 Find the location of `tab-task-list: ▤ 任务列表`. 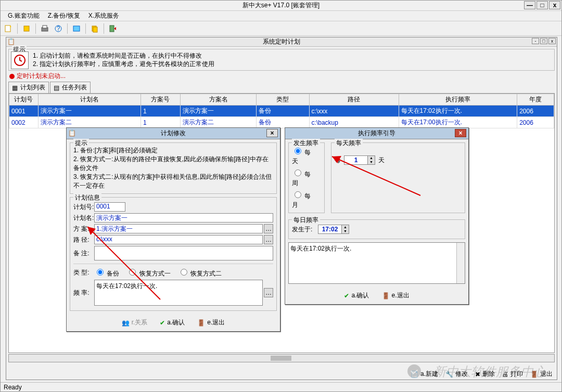

tab-task-list: ▤ 任务列表 is located at coordinates (70, 87).